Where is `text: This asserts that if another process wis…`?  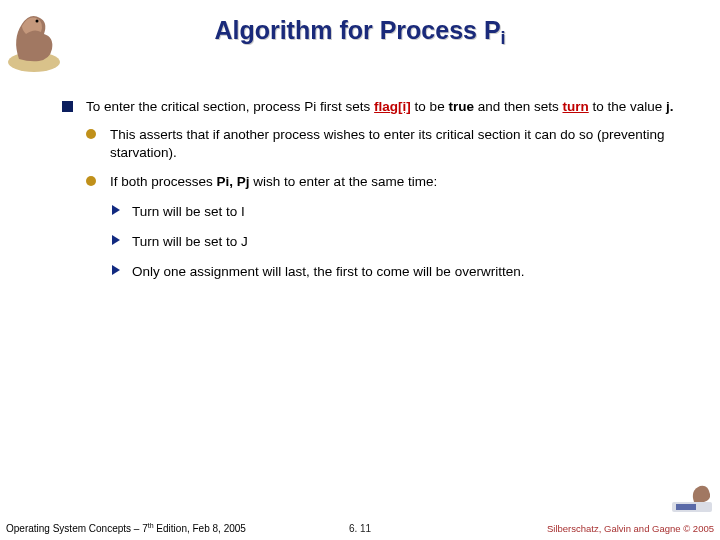
text: This asserts that if another process wis… is located at coordinates (388, 144).